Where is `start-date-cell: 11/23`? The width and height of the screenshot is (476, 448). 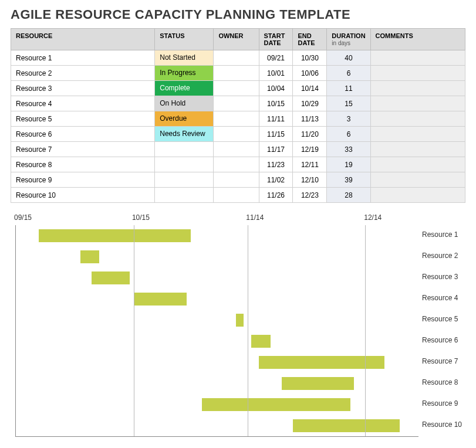 start-date-cell: 11/23 is located at coordinates (276, 165).